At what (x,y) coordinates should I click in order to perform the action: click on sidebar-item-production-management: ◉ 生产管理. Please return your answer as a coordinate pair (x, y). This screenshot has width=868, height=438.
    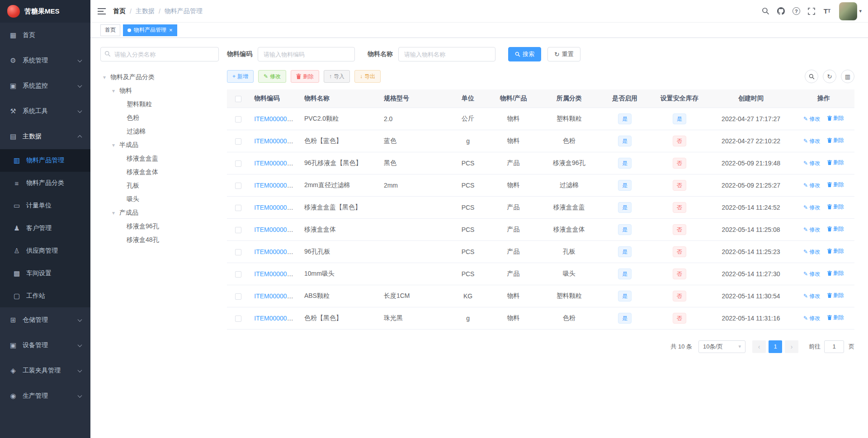
    Looking at the image, I should click on (45, 396).